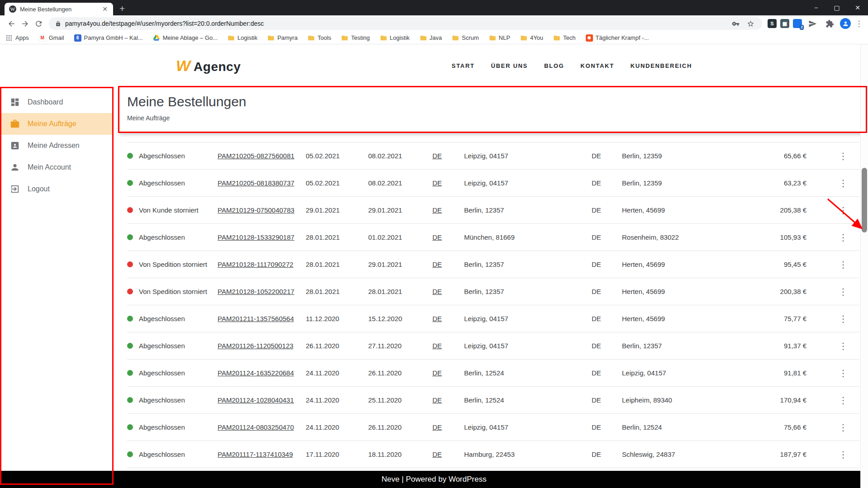 The width and height of the screenshot is (868, 488). What do you see at coordinates (554, 66) in the screenshot?
I see `nav-link-blog: BLOG` at bounding box center [554, 66].